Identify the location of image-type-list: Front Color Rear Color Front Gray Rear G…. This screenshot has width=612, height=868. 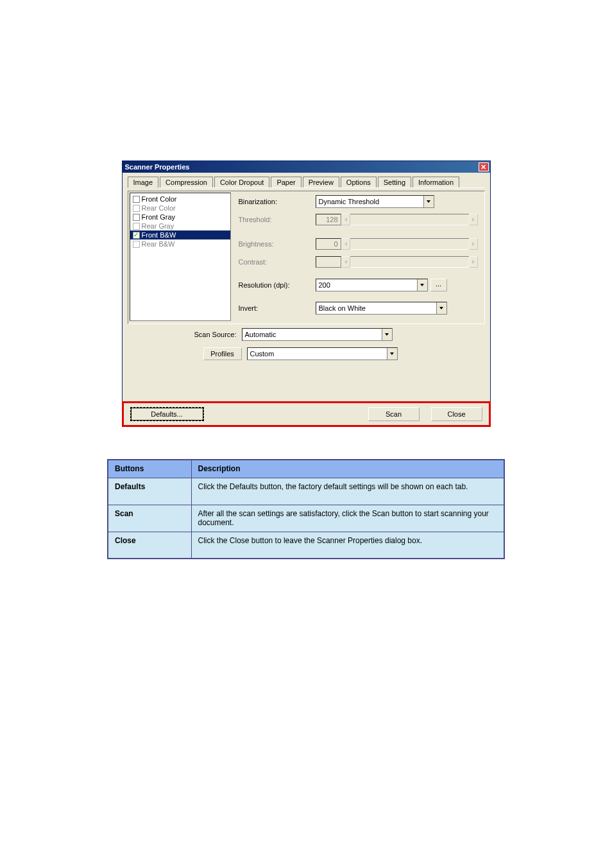
(180, 257).